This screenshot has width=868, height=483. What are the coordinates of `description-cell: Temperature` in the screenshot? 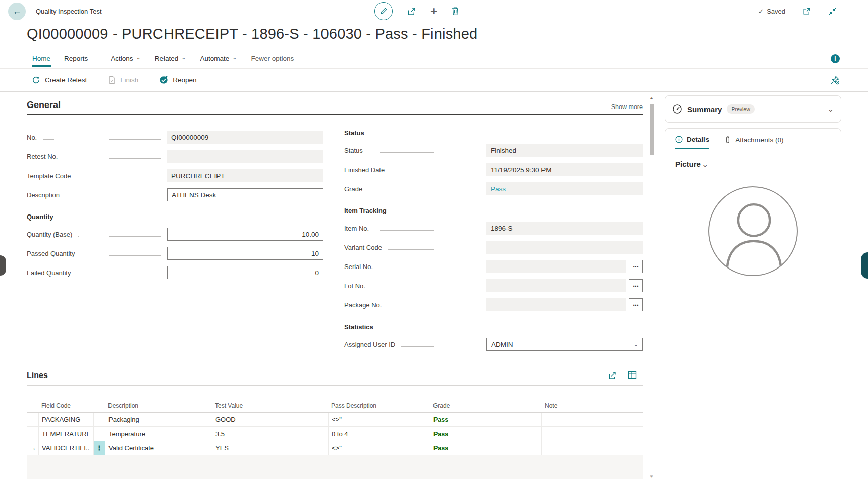 It's located at (159, 434).